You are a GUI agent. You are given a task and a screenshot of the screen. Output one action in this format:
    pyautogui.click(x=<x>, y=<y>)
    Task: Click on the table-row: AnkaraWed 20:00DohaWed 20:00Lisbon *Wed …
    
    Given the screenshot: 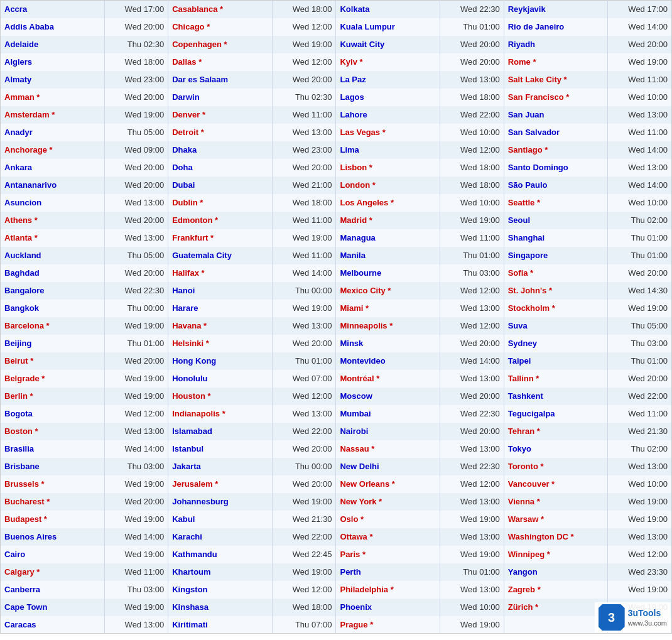 What is the action you would take?
    pyautogui.click(x=337, y=168)
    